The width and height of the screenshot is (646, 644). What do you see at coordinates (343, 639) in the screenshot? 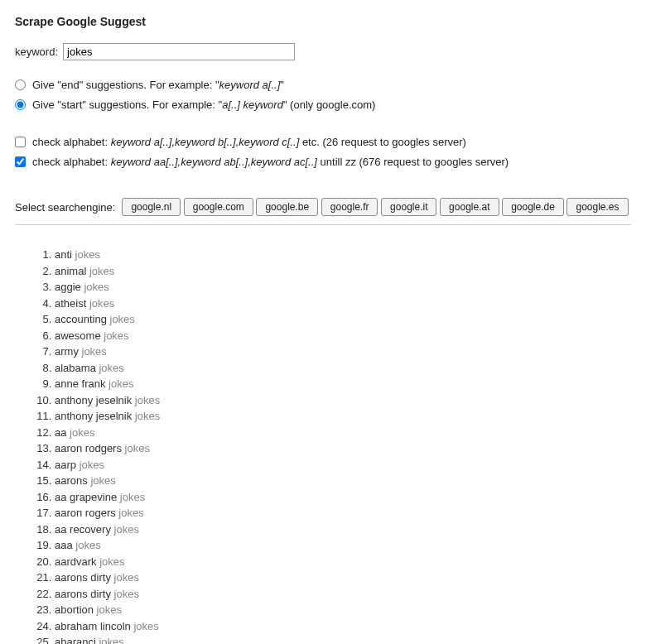
I see `result-item: abaranci jokes` at bounding box center [343, 639].